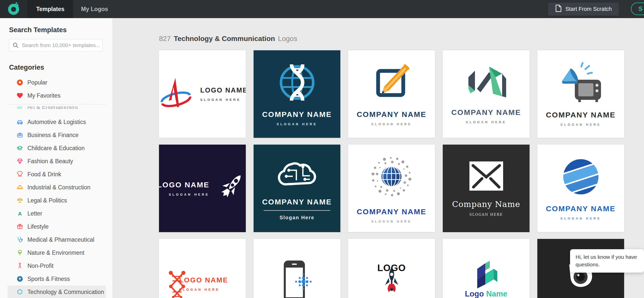 Image resolution: width=644 pixels, height=298 pixels. I want to click on sidebar-item-non-profit: Non-Profit, so click(57, 266).